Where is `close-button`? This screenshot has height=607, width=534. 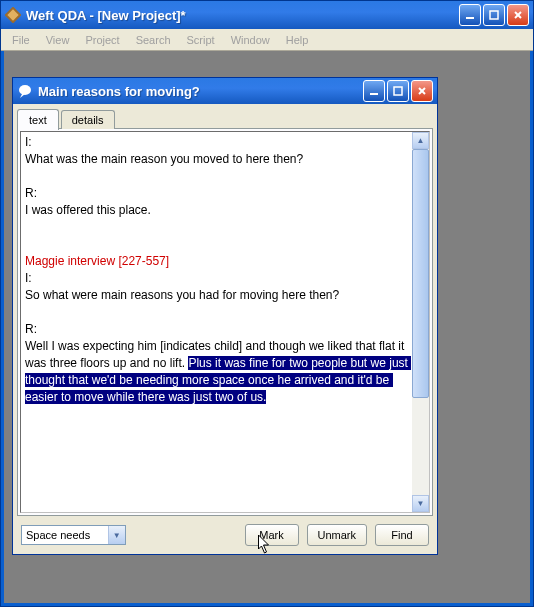
close-button is located at coordinates (518, 15).